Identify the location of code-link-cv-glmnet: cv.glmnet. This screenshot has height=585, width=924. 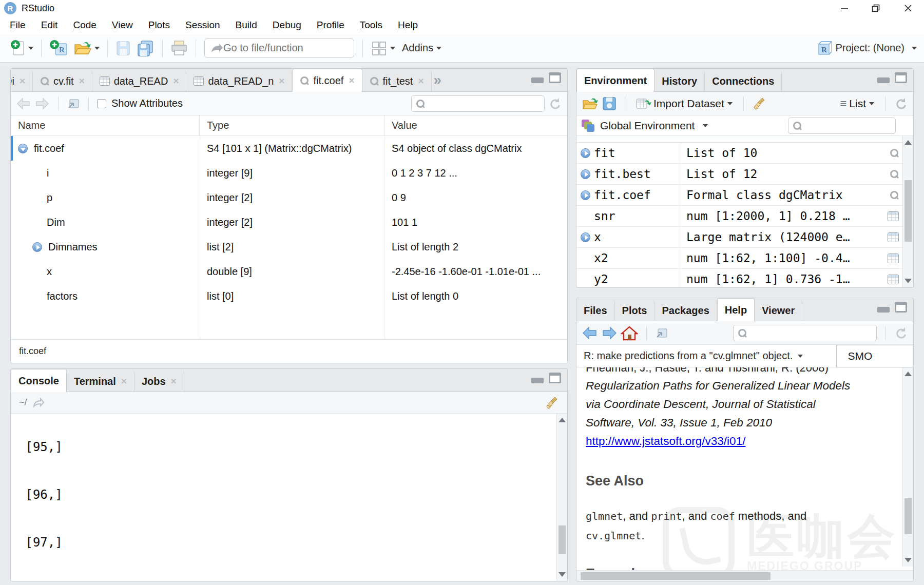
(613, 536).